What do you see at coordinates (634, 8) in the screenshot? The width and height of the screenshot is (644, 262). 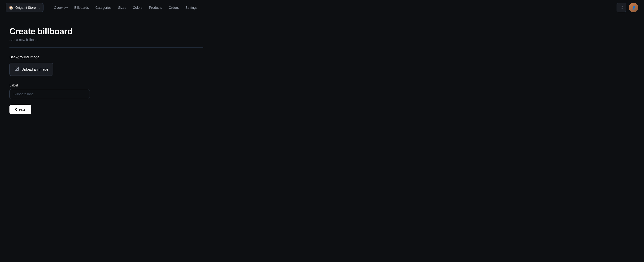 I see `avatar-initials: 👤` at bounding box center [634, 8].